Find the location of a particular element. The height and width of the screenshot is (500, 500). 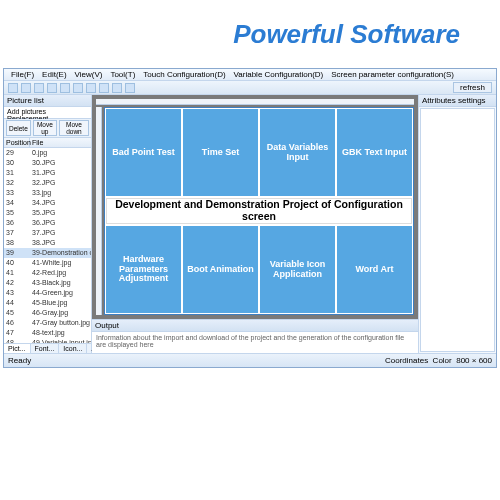

menu-tool: Tool(T) is located at coordinates (122, 74).